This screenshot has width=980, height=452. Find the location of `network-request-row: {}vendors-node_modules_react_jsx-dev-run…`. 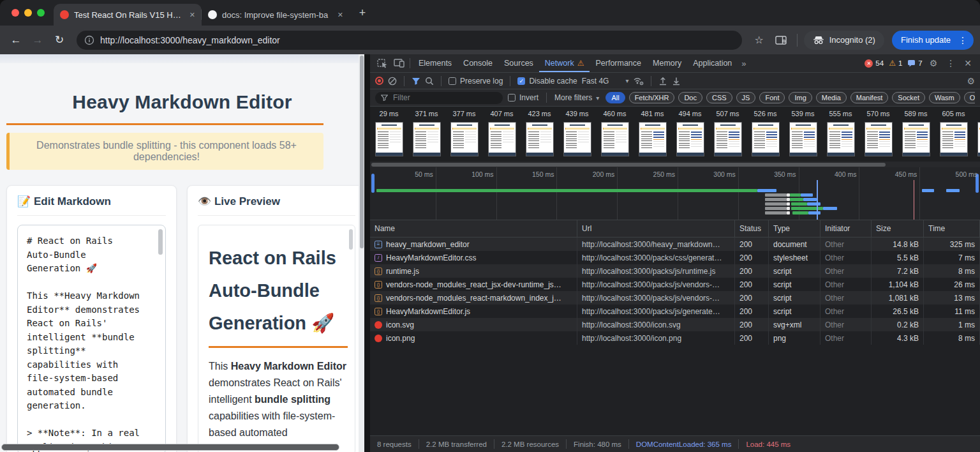

network-request-row: {}vendors-node_modules_react_jsx-dev-run… is located at coordinates (675, 285).